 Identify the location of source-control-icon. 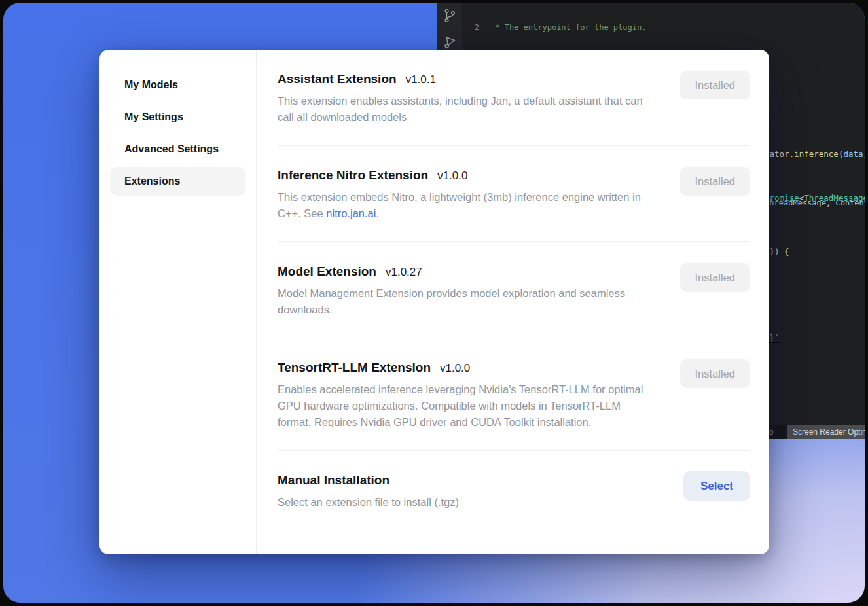
(450, 16).